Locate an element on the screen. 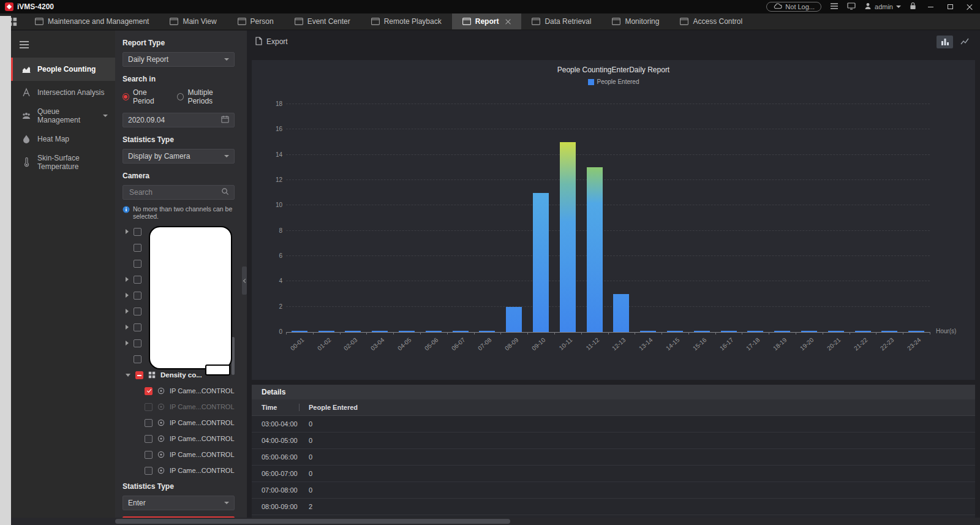 The image size is (980, 525). tab-remote-playback: Remote Playback is located at coordinates (407, 21).